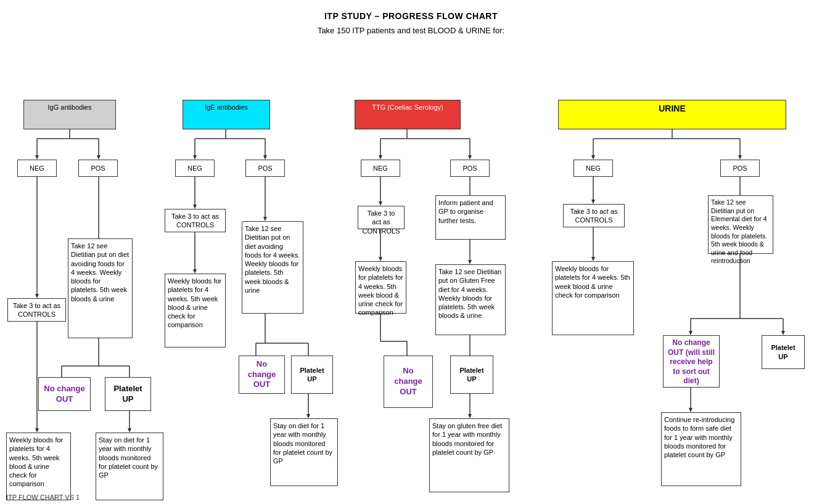 This screenshot has height=504, width=822. What do you see at coordinates (472, 375) in the screenshot?
I see `platup3-box: Platelet UP` at bounding box center [472, 375].